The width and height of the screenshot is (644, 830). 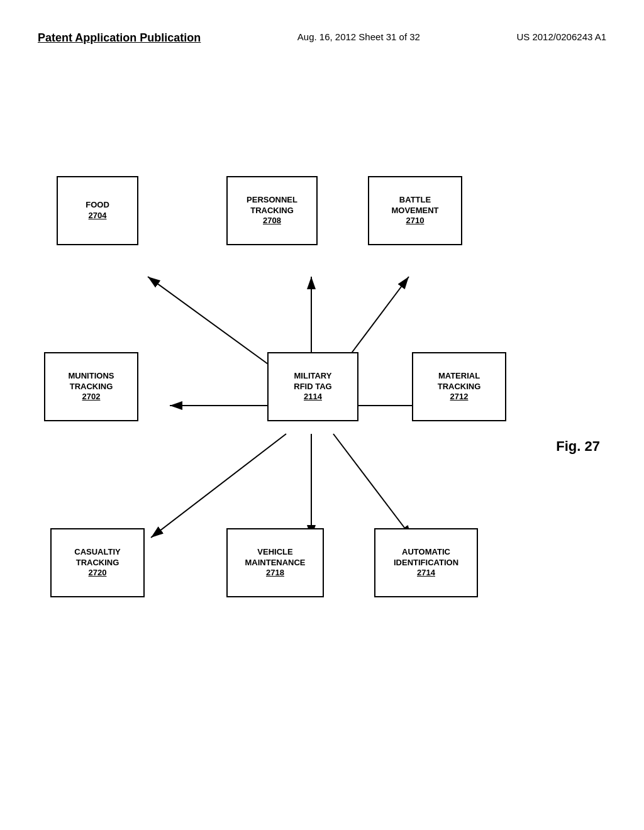 I want to click on vehicle-maintenance-label: VEHICLE, so click(x=275, y=552).